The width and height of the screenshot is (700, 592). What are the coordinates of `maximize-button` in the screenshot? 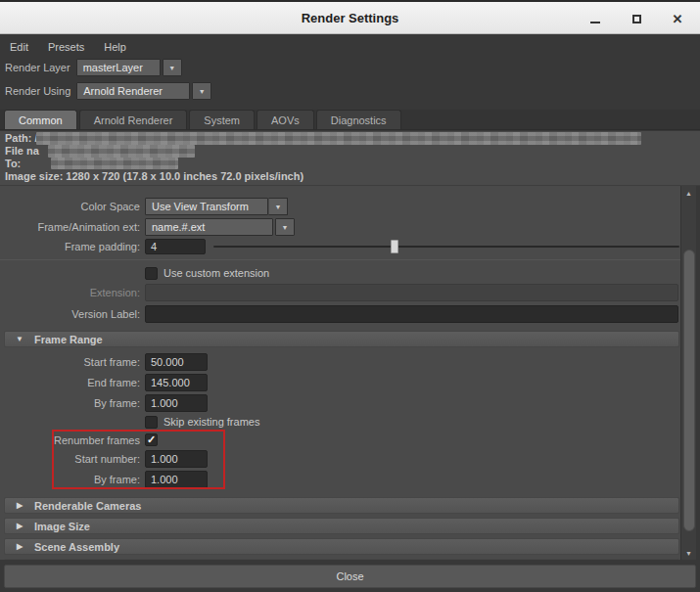 It's located at (636, 20).